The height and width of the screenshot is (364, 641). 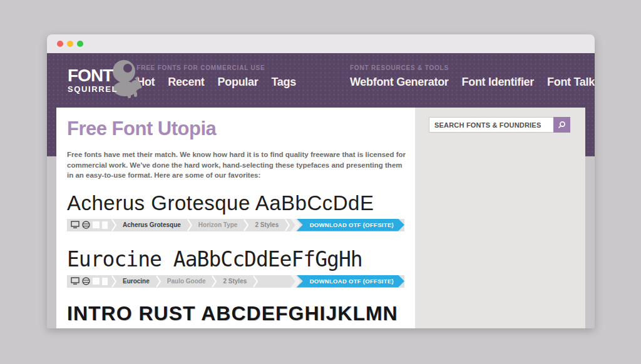 I want to click on search-button, so click(x=562, y=125).